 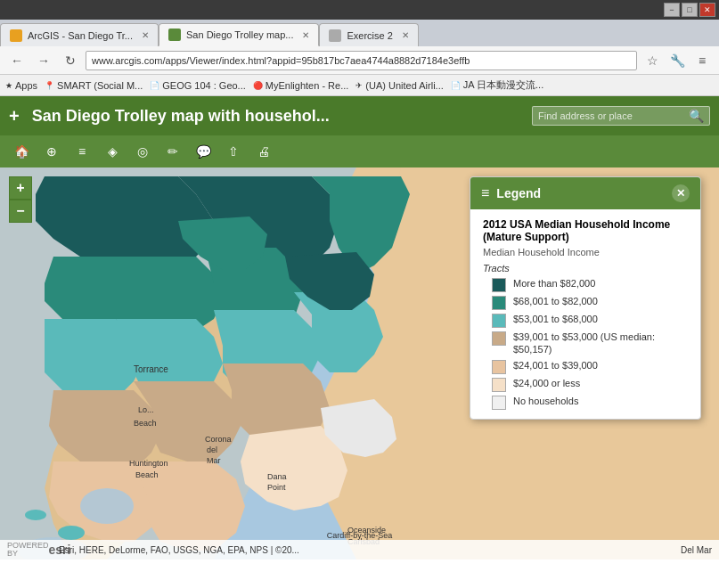 I want to click on list-tool-button: ≡, so click(x=82, y=151).